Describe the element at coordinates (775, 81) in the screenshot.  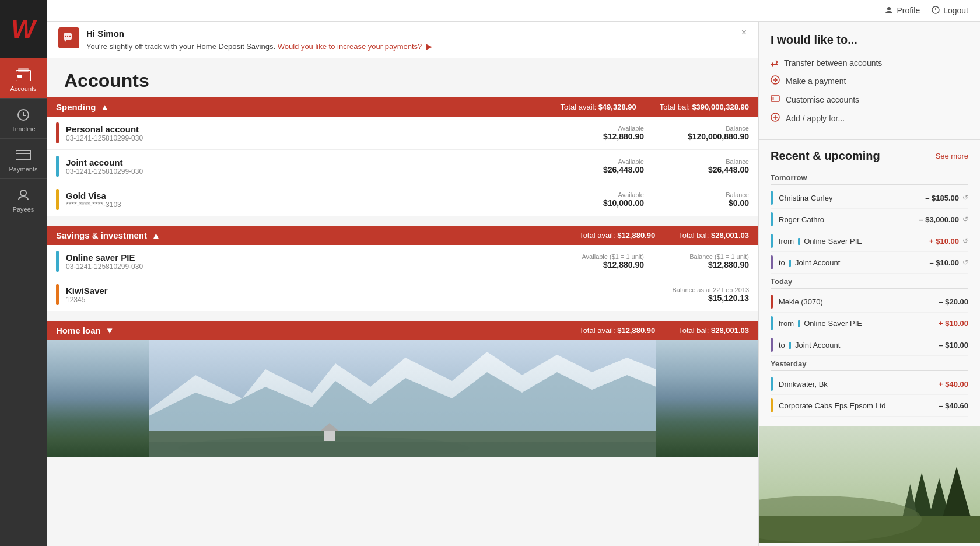
I see `payment-icon` at that location.